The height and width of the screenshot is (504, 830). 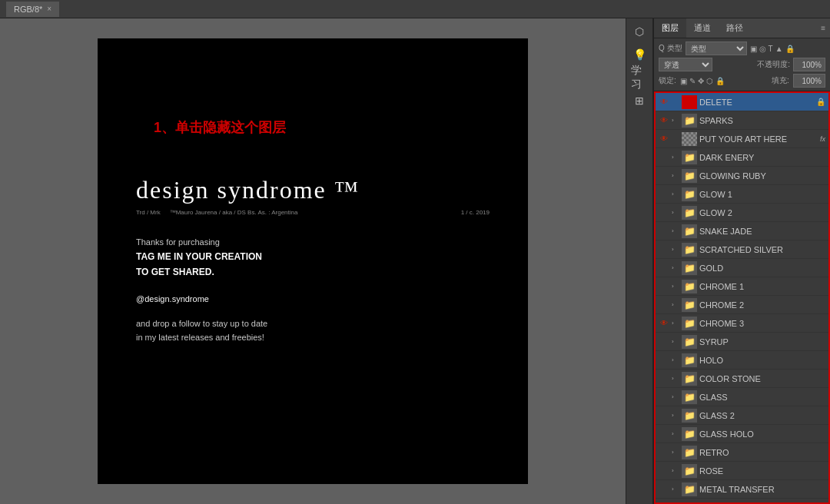 I want to click on tab-layers: 图层, so click(x=670, y=28).